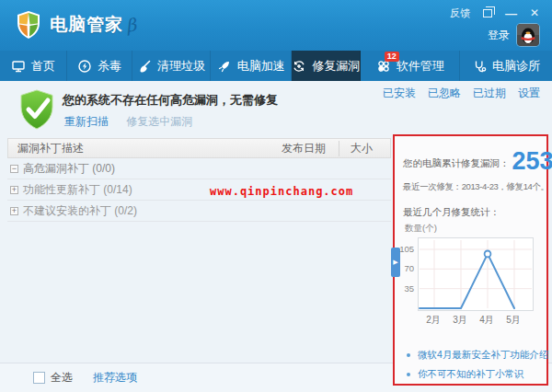 This screenshot has width=552, height=392. What do you see at coordinates (476, 274) in the screenshot?
I see `monthly-chart` at bounding box center [476, 274].